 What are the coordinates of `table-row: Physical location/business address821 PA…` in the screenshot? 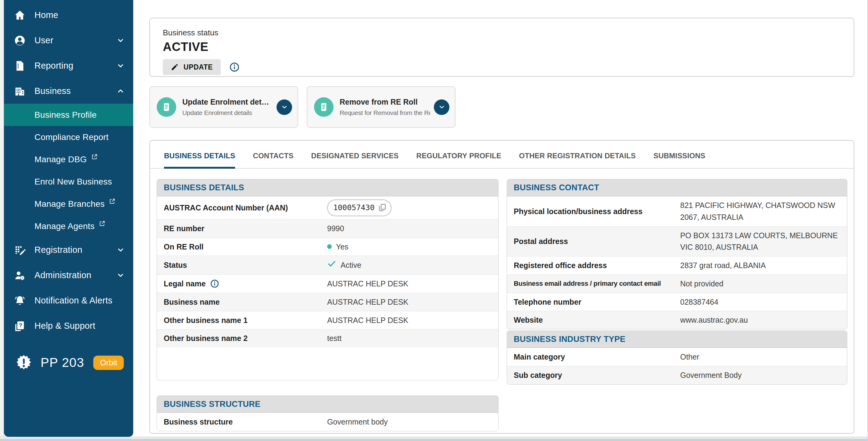 It's located at (677, 212).